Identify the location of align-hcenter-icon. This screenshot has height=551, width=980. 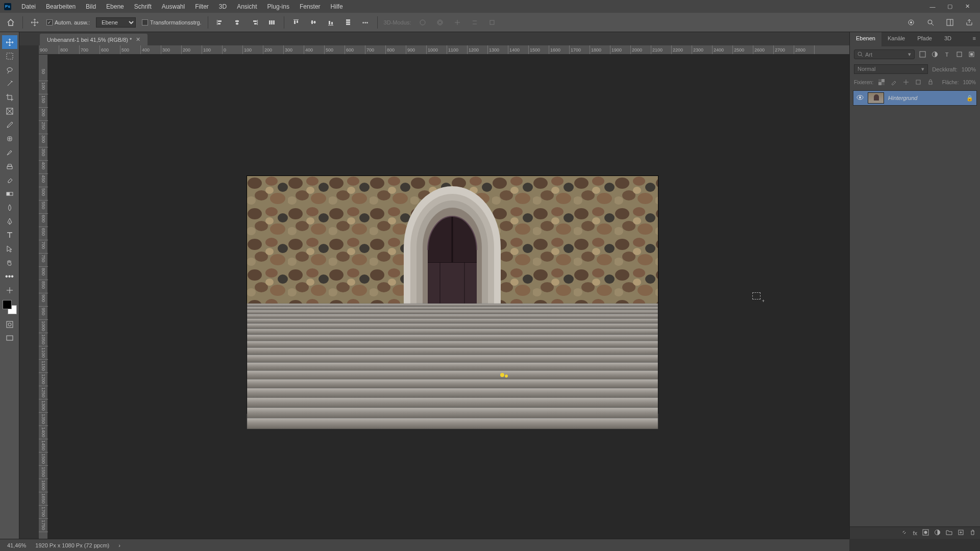
(237, 22).